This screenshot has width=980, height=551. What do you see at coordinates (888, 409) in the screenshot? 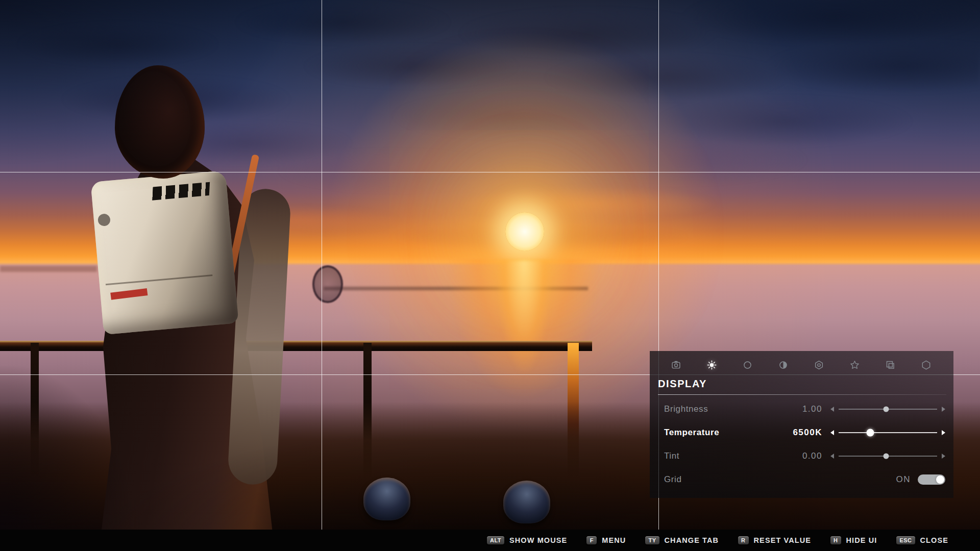
I see `brightness-slider` at bounding box center [888, 409].